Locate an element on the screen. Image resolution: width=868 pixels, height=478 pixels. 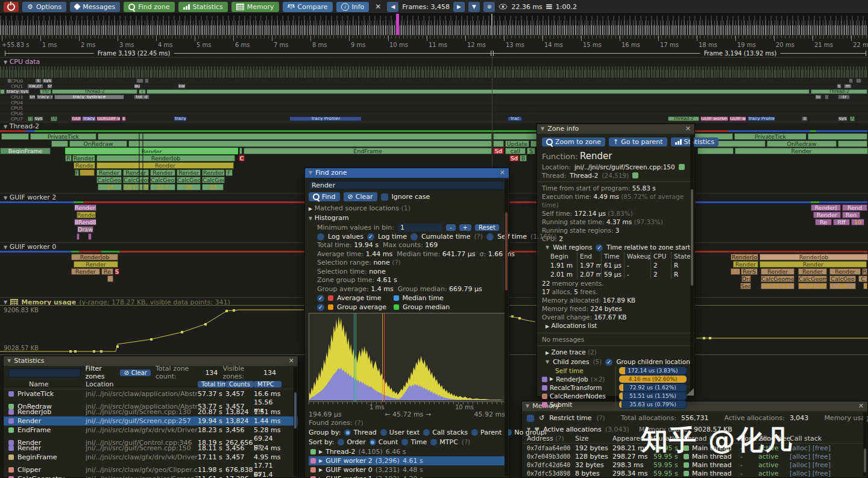
cpu-zone: Tracy is located at coordinates (89, 119).